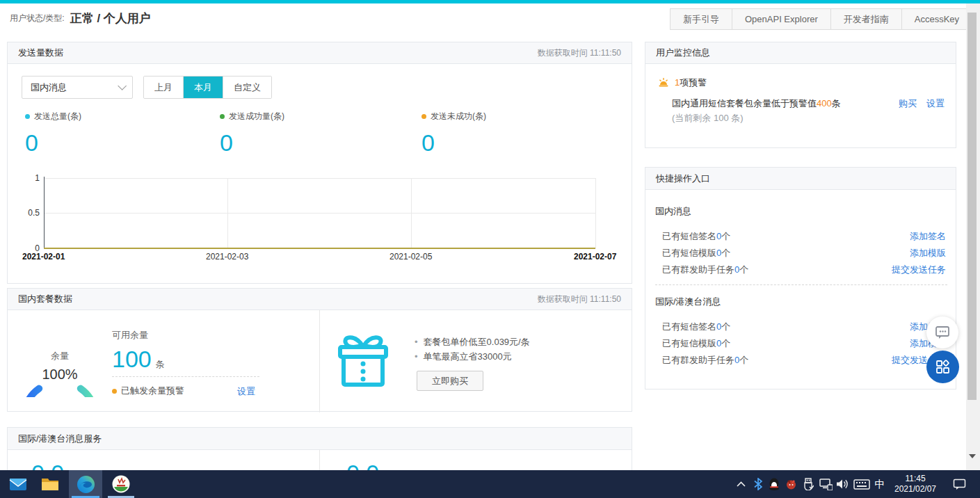 The height and width of the screenshot is (498, 980). Describe the element at coordinates (60, 439) in the screenshot. I see `intl-service-panel-title: 国际/港澳台消息服务` at that location.